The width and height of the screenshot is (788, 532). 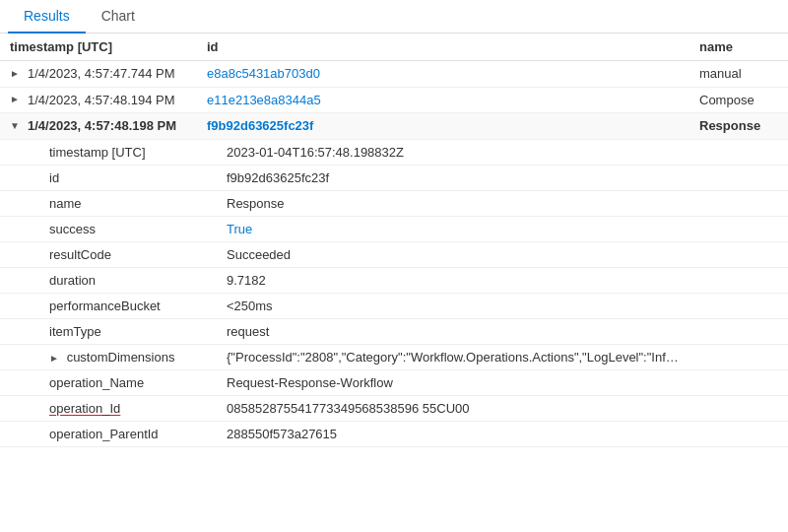 I want to click on detail-value: 288550f573a27615, so click(x=282, y=433).